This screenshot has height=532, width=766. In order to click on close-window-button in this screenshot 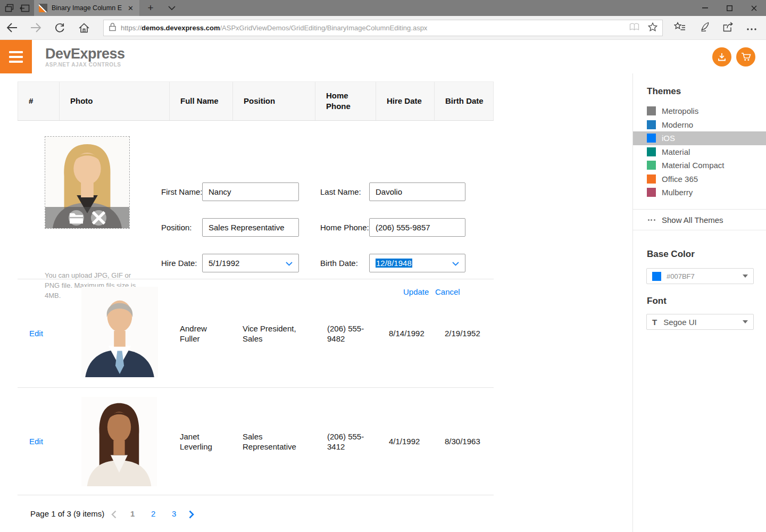, I will do `click(754, 8)`.